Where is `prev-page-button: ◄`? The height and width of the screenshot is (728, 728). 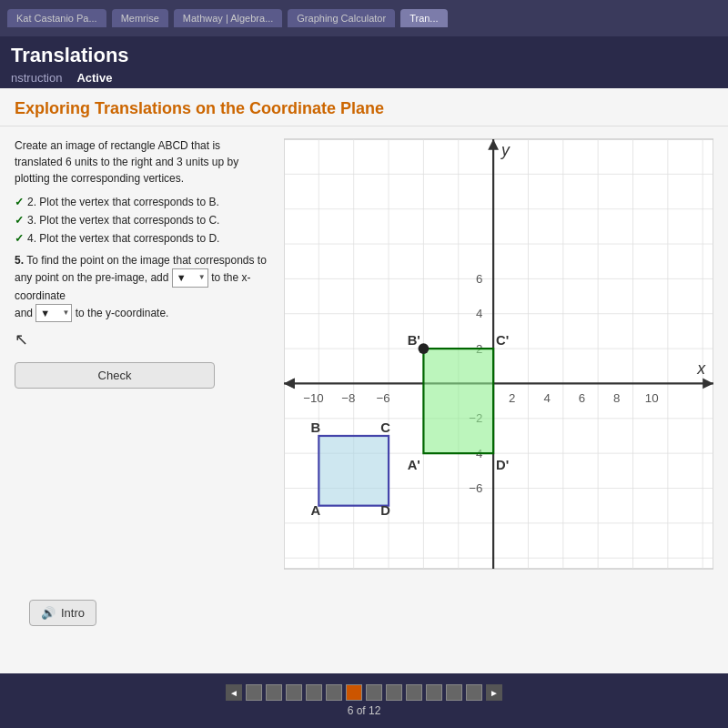 prev-page-button: ◄ is located at coordinates (234, 693).